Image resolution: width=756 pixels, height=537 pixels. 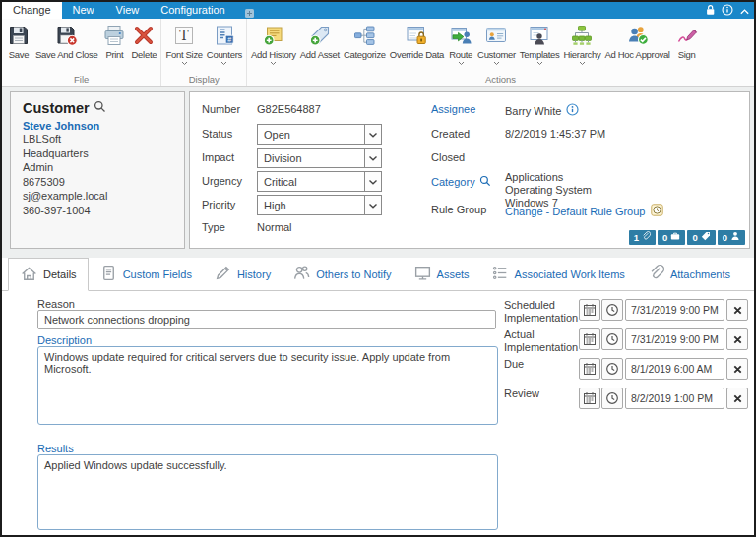 What do you see at coordinates (67, 41) in the screenshot?
I see `save-and-close-button: Save And Close` at bounding box center [67, 41].